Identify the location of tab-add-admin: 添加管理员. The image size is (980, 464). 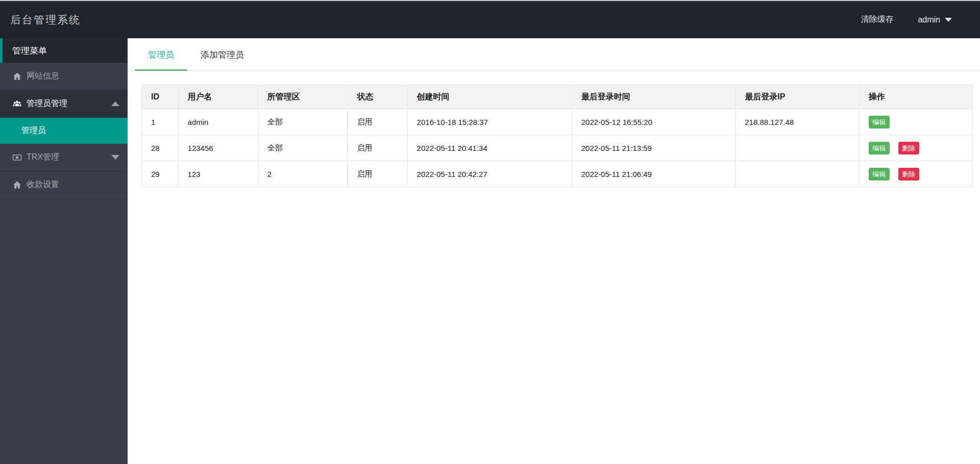
(223, 55).